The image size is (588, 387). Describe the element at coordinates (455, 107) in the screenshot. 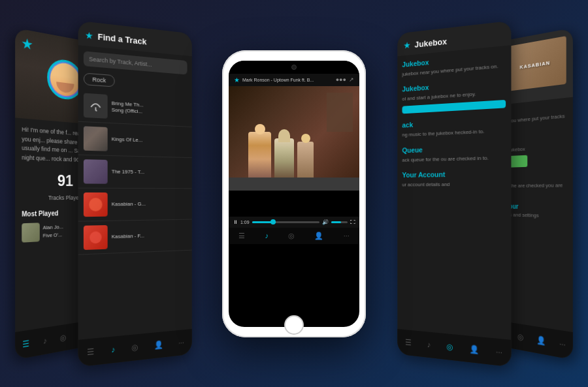

I see `jukebox-action-button` at that location.